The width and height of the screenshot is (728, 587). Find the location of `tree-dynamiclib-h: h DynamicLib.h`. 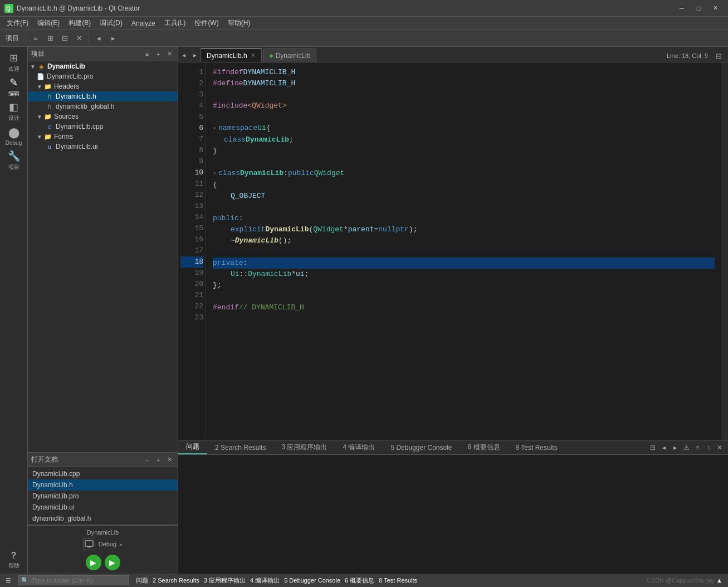

tree-dynamiclib-h: h DynamicLib.h is located at coordinates (102, 96).